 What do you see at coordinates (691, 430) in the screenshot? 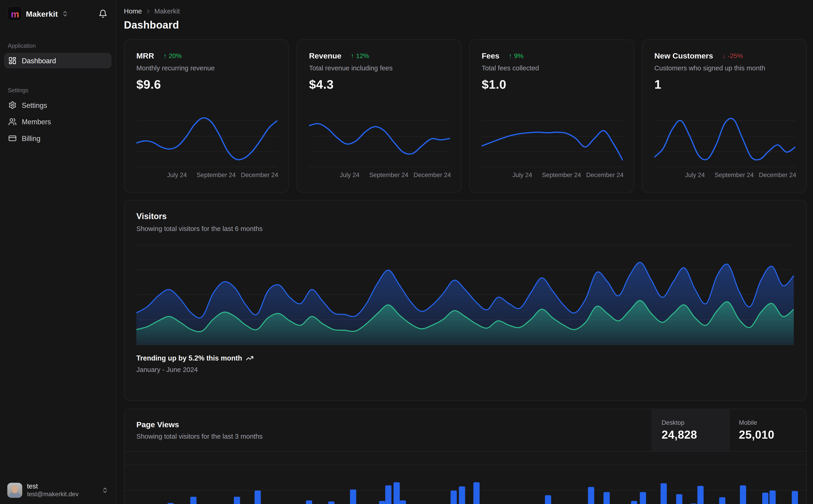
I see `tab-desktop: Desktop 24,828` at bounding box center [691, 430].